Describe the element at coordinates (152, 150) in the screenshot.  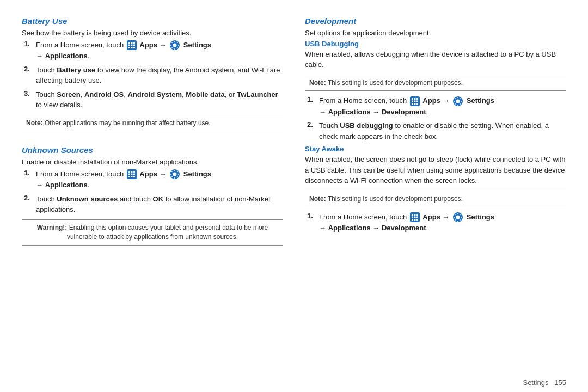
I see `unknown-sources-title: Unknown Sources` at that location.